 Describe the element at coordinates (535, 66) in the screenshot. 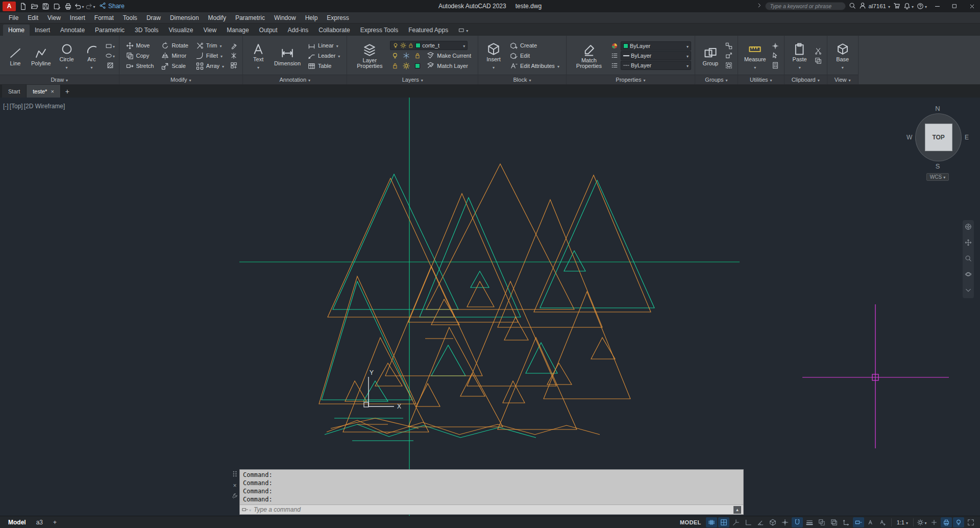

I see `edit-attributes-button: Edit Attributes` at that location.